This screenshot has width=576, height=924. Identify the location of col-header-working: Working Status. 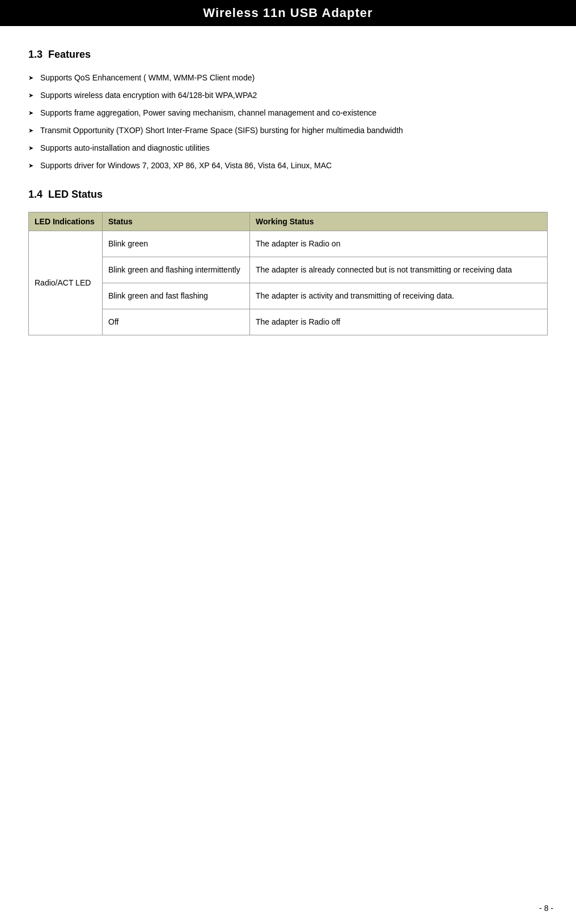
(399, 222).